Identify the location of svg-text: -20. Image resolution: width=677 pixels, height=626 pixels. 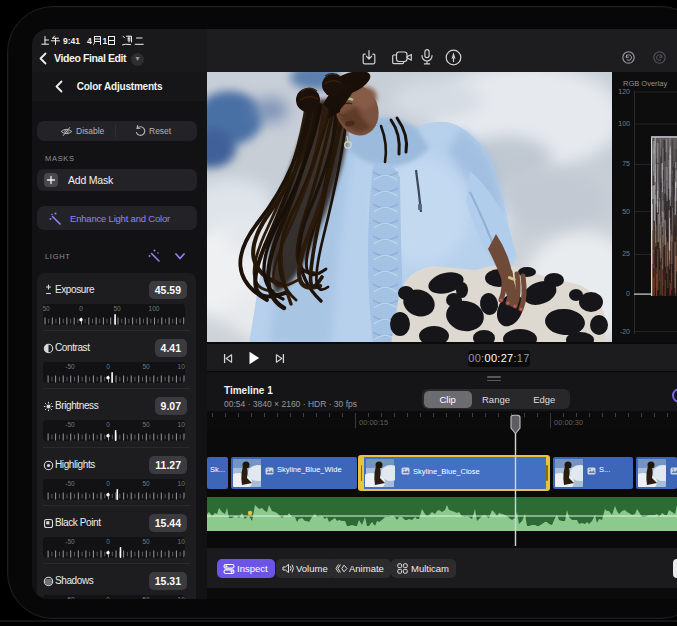
(625, 332).